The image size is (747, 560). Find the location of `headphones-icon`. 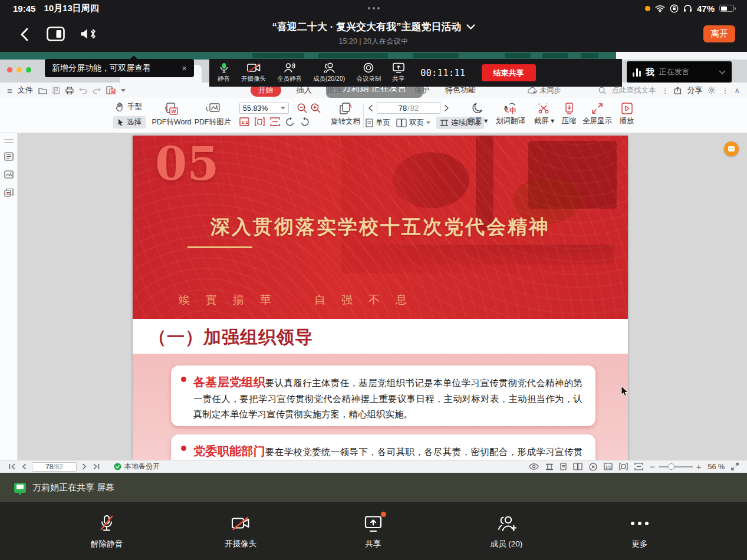

headphones-icon is located at coordinates (687, 8).